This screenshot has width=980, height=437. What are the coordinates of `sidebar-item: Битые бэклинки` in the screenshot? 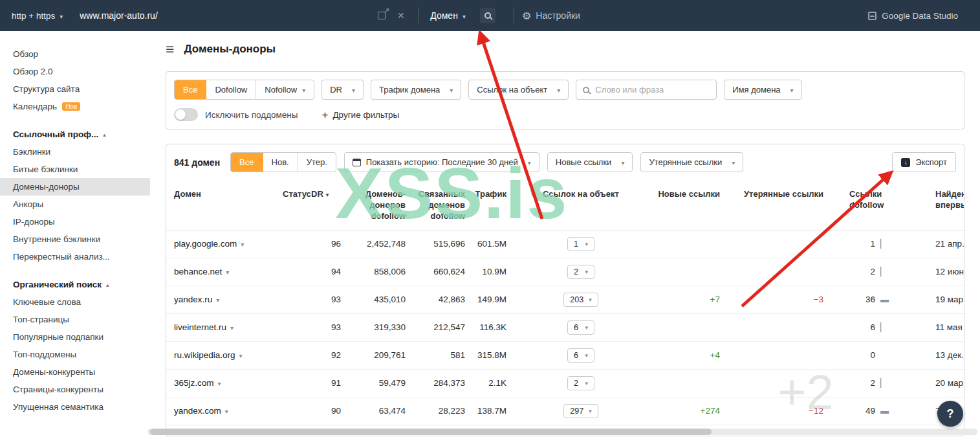 It's located at (75, 170).